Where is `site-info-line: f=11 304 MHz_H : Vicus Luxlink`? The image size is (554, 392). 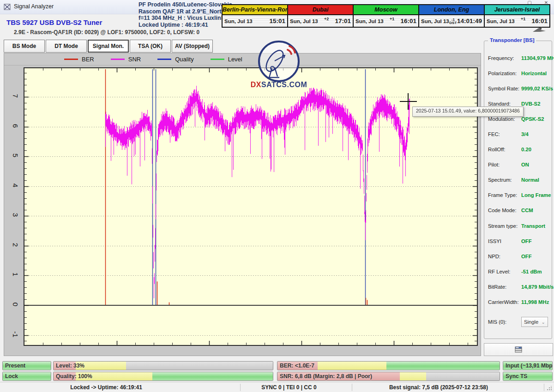 site-info-line: f=11 304 MHz_H : Vicus Luxlink is located at coordinates (185, 18).